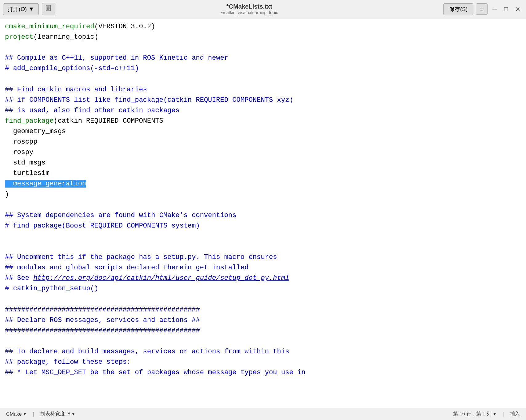 Image resolution: width=526 pixels, height=420 pixels. Describe the element at coordinates (46, 184) in the screenshot. I see `highlighted-text: message_generation` at that location.